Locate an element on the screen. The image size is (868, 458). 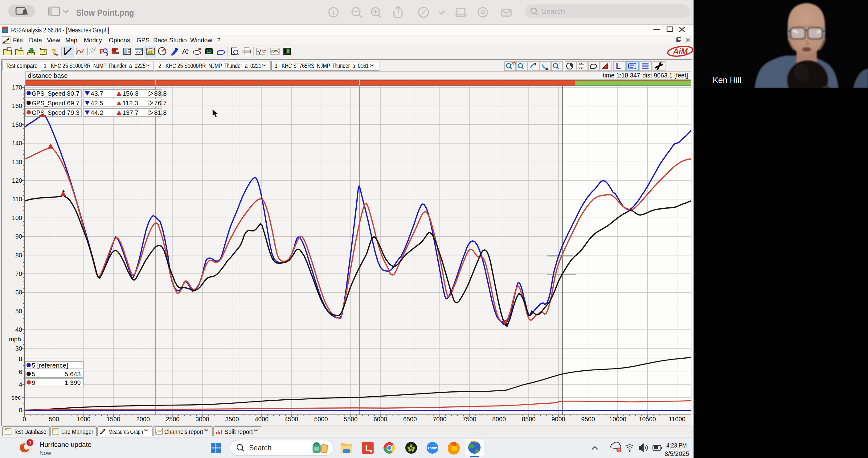
svg-text: zoom is located at coordinates (432, 448).